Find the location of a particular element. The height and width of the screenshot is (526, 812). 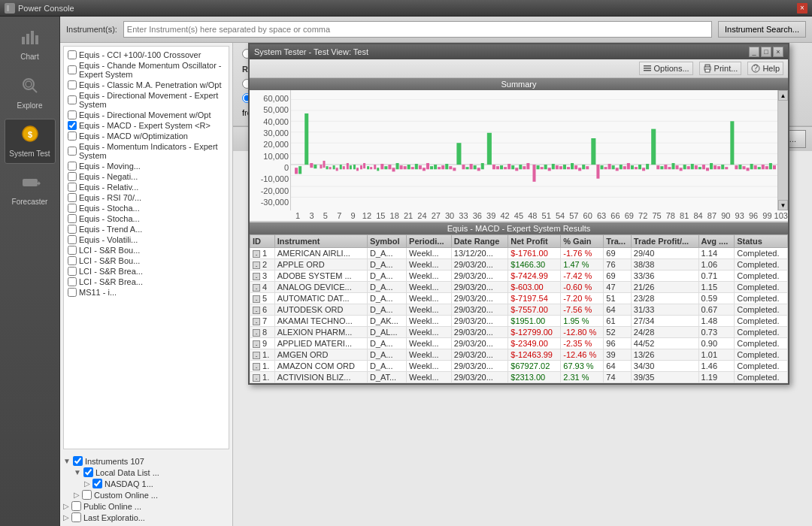

tester-close-button: × is located at coordinates (778, 52).